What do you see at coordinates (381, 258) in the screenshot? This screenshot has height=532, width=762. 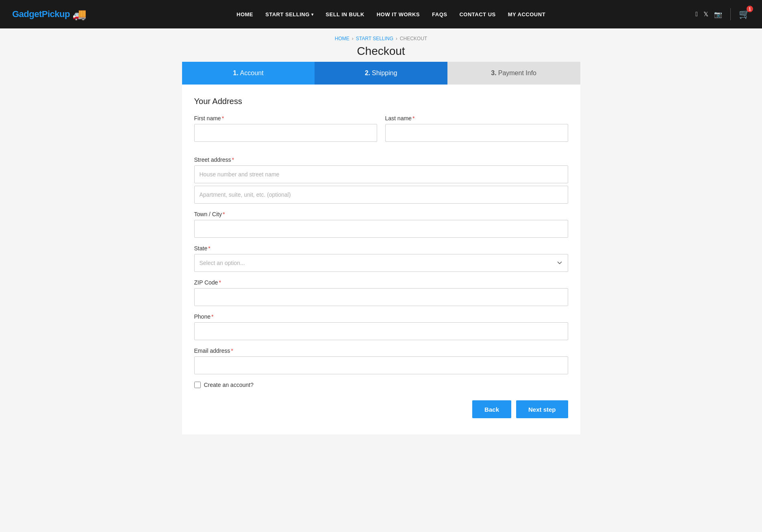 I see `state-group: State* Select an option...` at bounding box center [381, 258].